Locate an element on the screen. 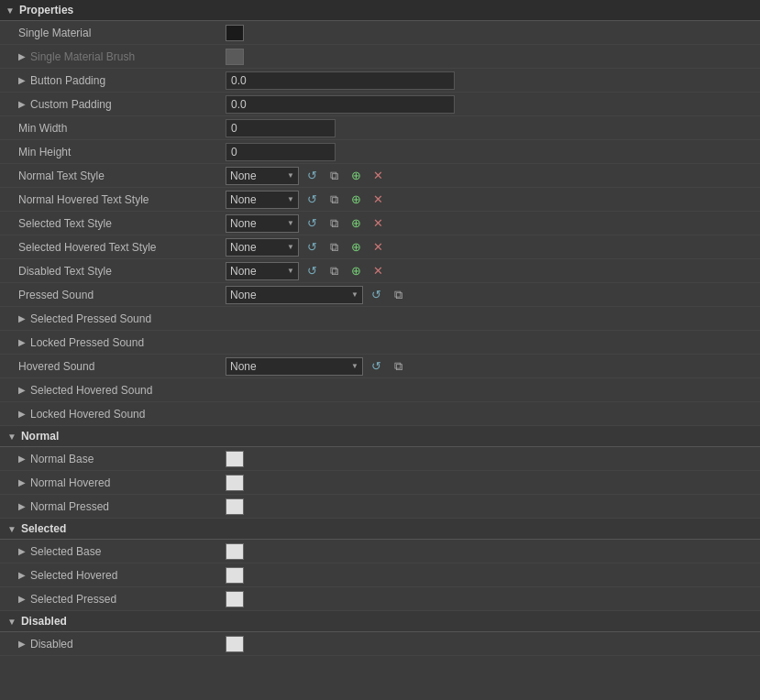 This screenshot has height=700, width=760. normal-hovered-text-style-refresh-btn: ↺ is located at coordinates (312, 200).